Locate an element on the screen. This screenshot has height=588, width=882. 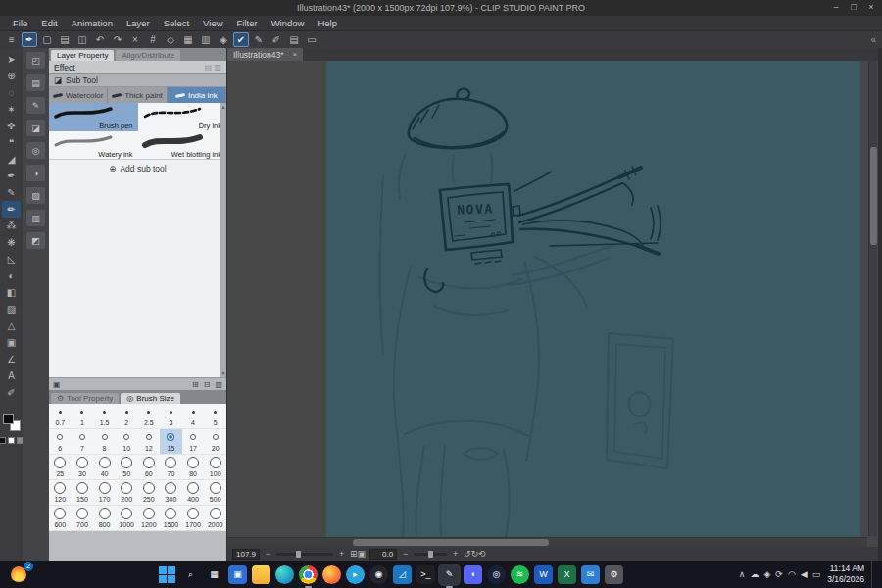
auto-select-tool: ✶ is located at coordinates (12, 110).